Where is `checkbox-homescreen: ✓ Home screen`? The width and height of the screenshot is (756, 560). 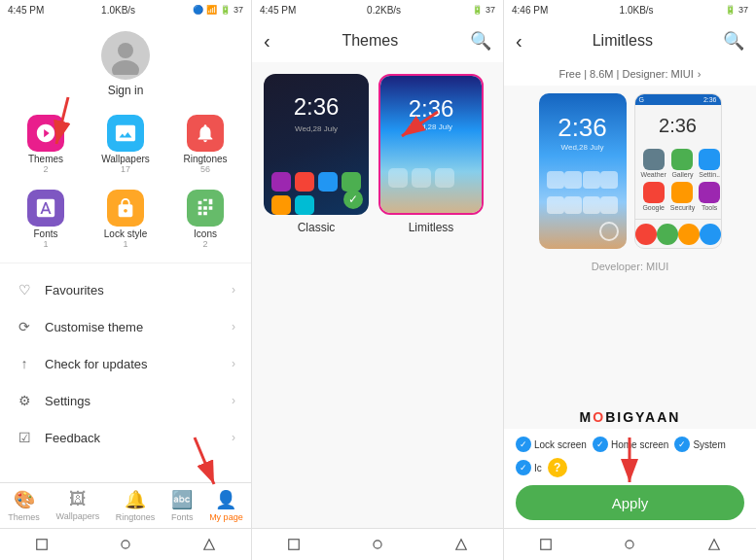 checkbox-homescreen: ✓ Home screen is located at coordinates (630, 444).